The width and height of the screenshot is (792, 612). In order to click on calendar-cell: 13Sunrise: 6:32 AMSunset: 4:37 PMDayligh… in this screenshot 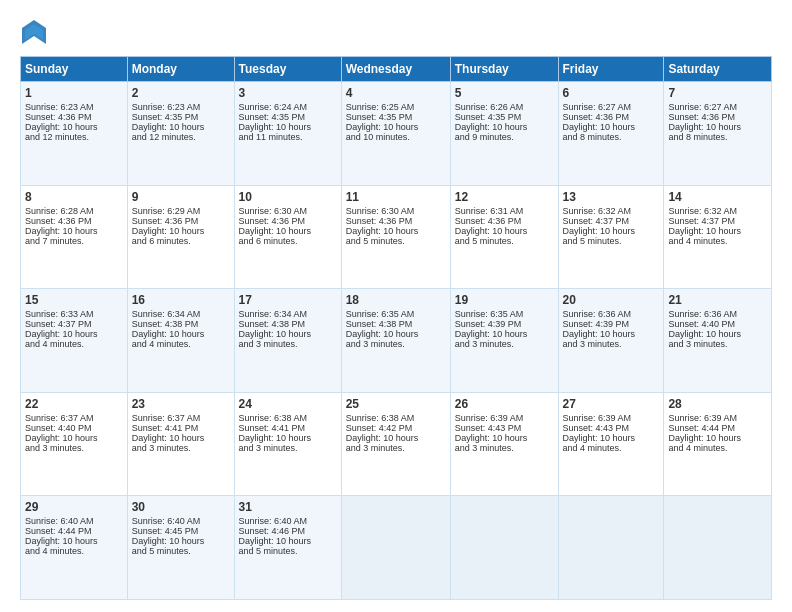, I will do `click(611, 237)`.